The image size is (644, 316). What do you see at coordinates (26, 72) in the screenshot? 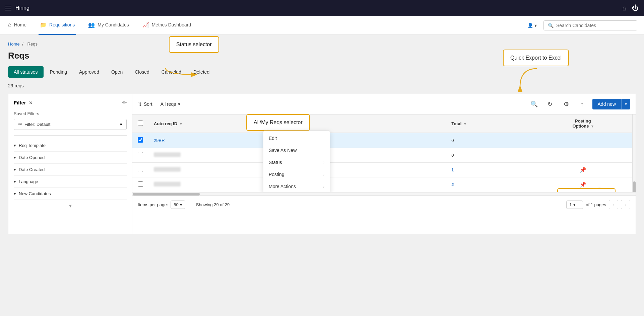
I see `status-tab-all: All statuses` at bounding box center [26, 72].